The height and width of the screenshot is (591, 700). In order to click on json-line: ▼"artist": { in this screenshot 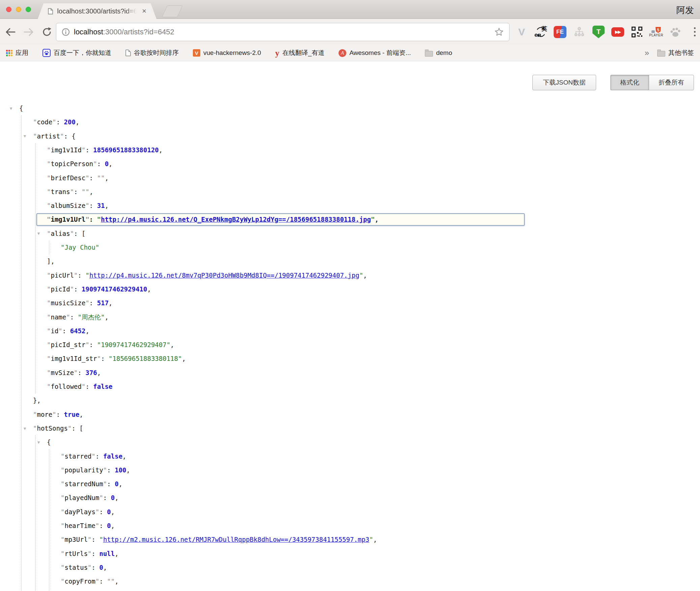, I will do `click(350, 136)`.